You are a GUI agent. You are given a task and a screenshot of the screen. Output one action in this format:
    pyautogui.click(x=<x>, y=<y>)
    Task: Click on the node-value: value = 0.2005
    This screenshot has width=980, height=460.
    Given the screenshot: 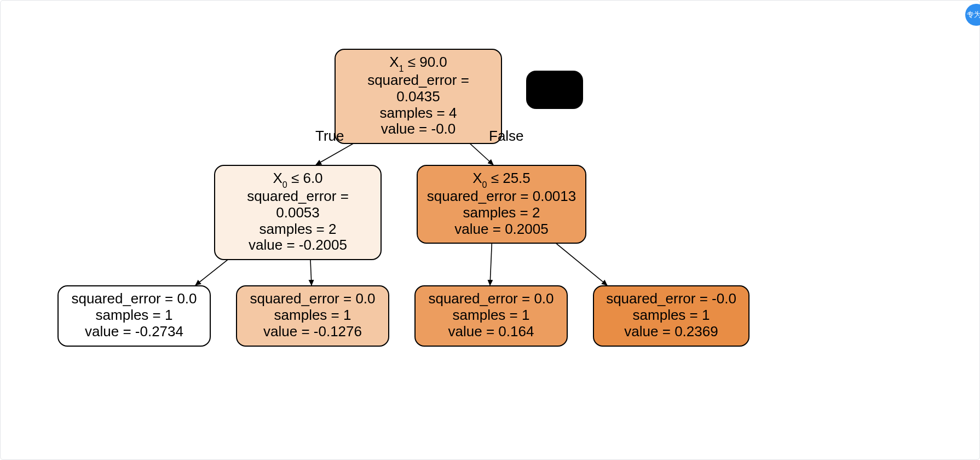 What is the action you would take?
    pyautogui.click(x=501, y=229)
    